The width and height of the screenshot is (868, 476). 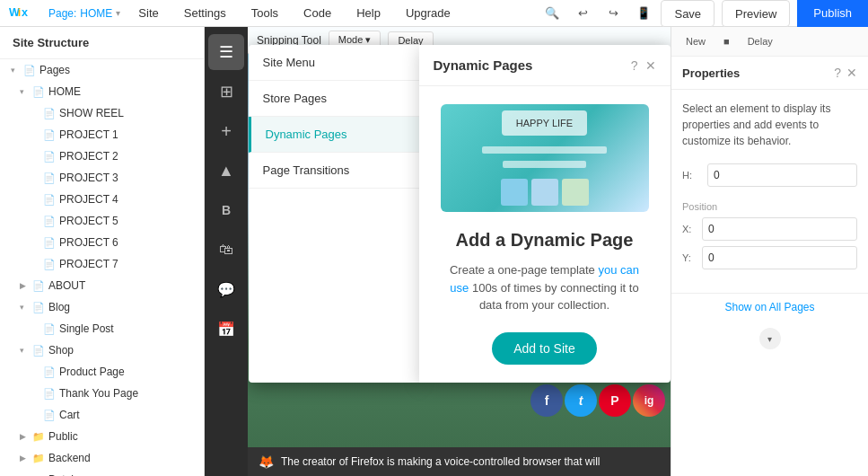 I want to click on rp-header: Properties ? ✕, so click(x=770, y=74).